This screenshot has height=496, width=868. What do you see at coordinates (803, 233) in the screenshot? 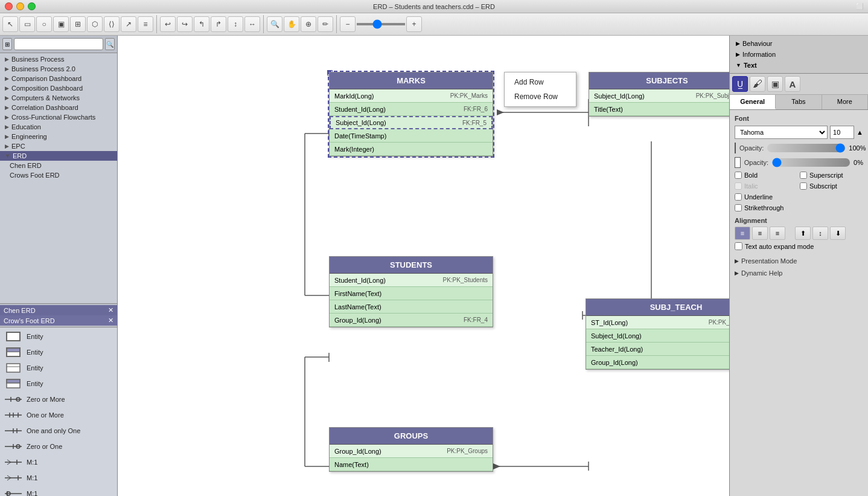
I see `align-top-btn: ⬆` at bounding box center [803, 233].